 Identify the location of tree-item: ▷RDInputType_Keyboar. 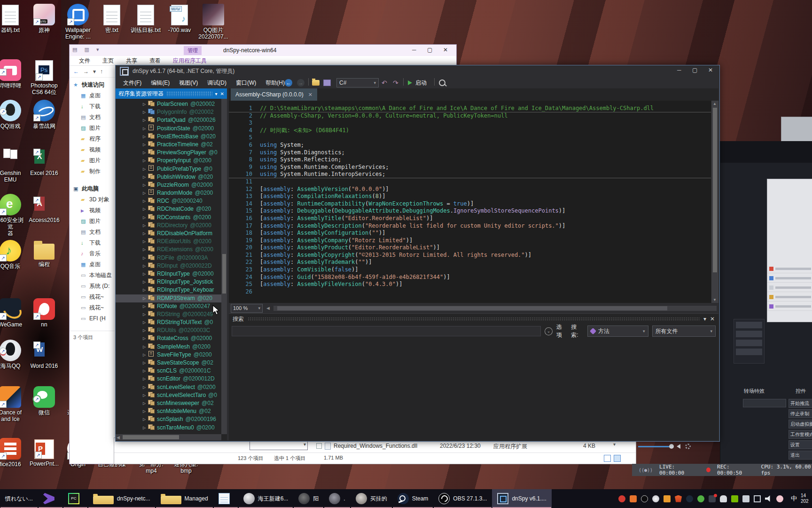
(168, 290).